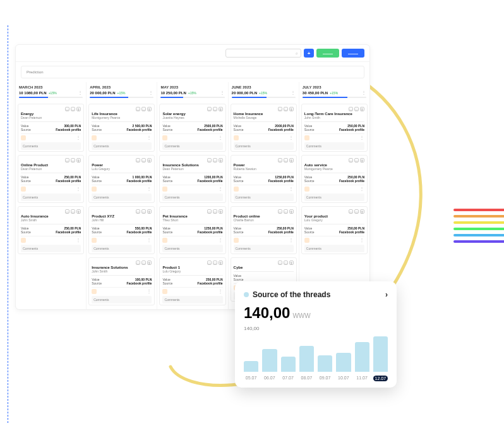  I want to click on deal-card: ▭▭🗑Product 1Lulu GregoryValue250,00 PLNS…, so click(192, 281).